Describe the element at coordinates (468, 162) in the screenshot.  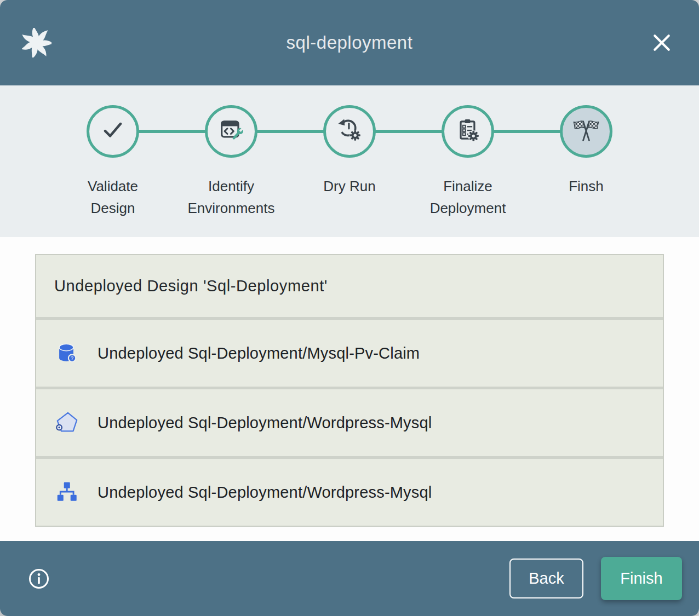
I see `step-finalize-deployment: Finalize Deployment` at that location.